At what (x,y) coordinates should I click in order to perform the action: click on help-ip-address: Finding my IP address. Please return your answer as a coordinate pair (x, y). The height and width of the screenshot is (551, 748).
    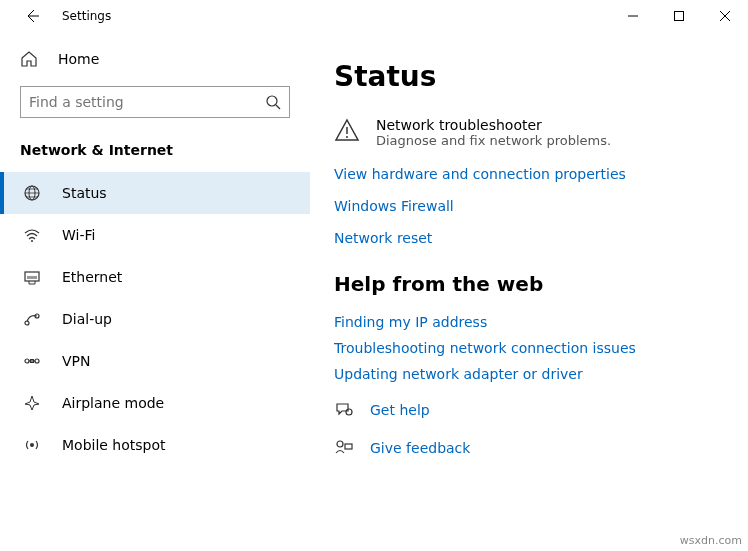
    Looking at the image, I should click on (541, 322).